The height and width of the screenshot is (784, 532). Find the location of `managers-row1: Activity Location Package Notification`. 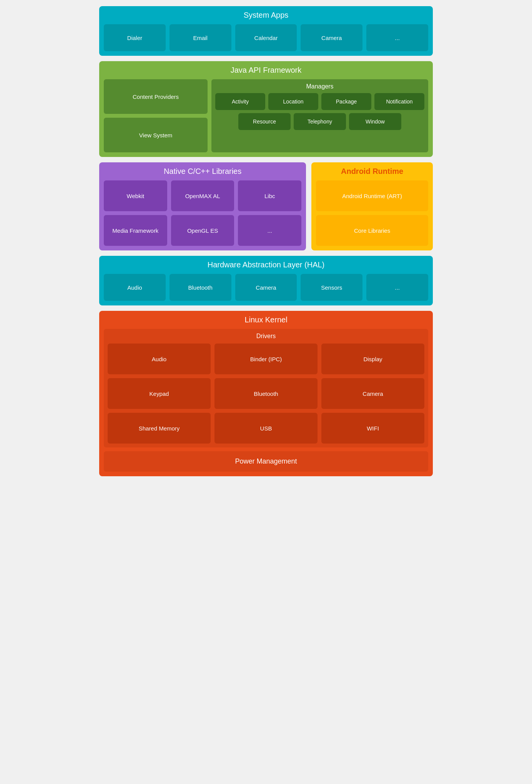

managers-row1: Activity Location Package Notification is located at coordinates (320, 102).